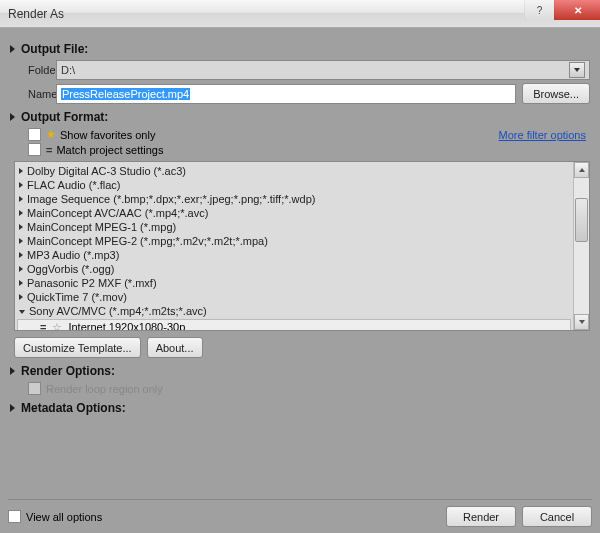  I want to click on section-render-options: Render Options:, so click(300, 371).